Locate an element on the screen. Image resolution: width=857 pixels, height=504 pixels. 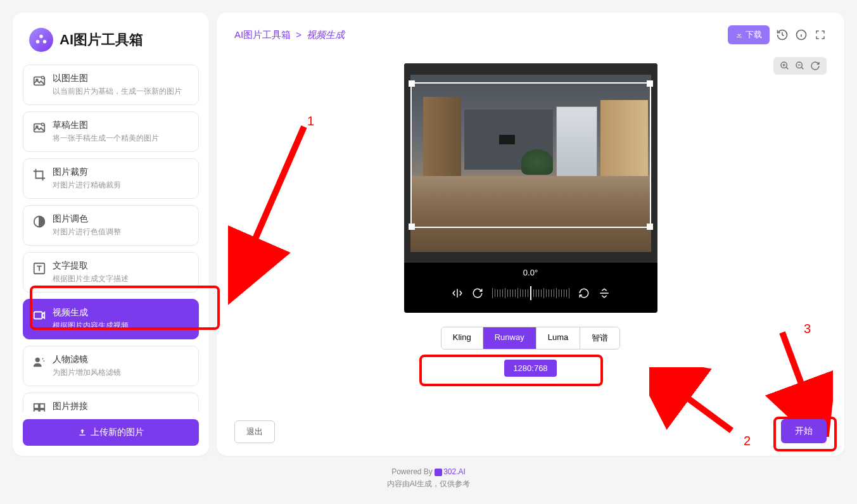
angle-section: 0.0° is located at coordinates (531, 270).